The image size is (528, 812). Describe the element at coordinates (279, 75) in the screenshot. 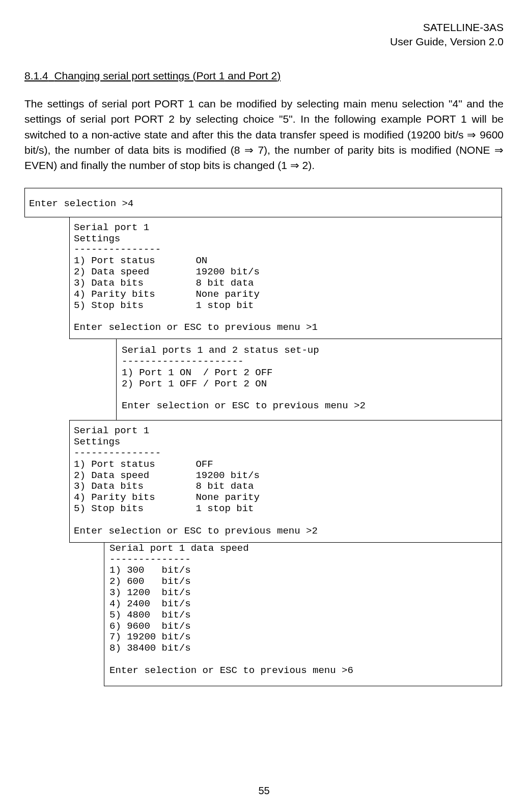

I see `section-title-suffix: )` at that location.